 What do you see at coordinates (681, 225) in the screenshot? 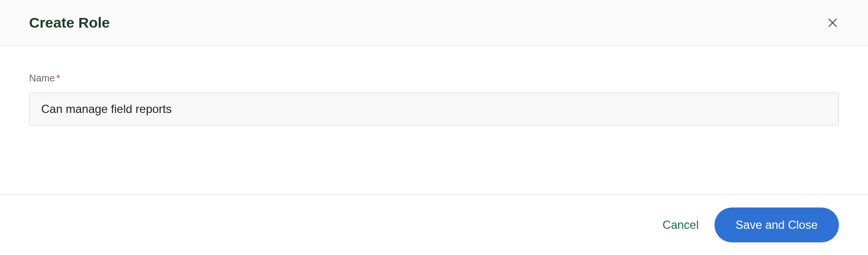
I see `cancel-button: Cancel` at bounding box center [681, 225].